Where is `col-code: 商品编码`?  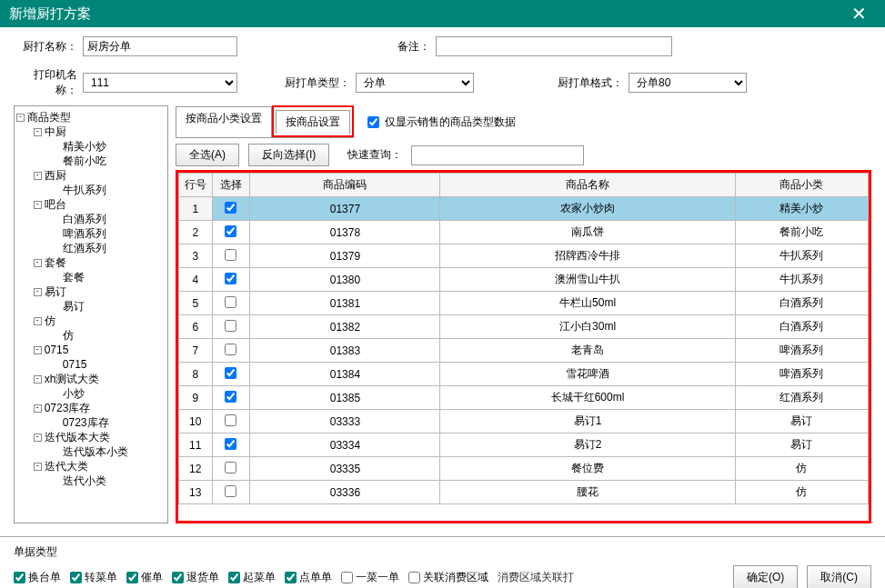
col-code: 商品编码 is located at coordinates (346, 185).